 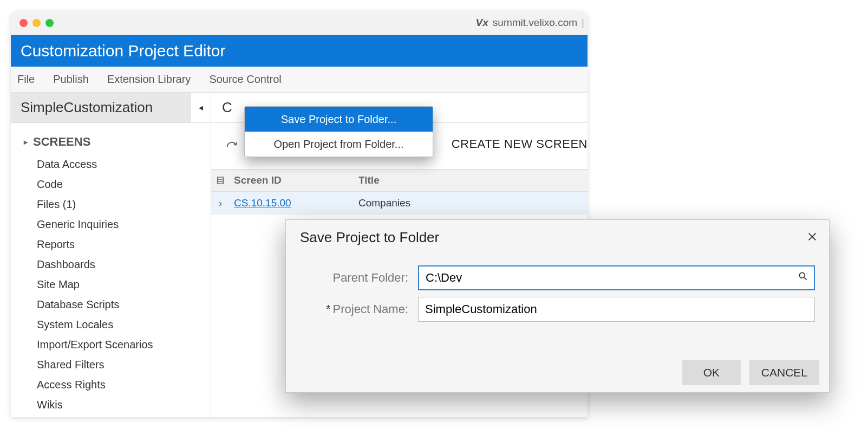 What do you see at coordinates (26, 79) in the screenshot?
I see `menu-file: File` at bounding box center [26, 79].